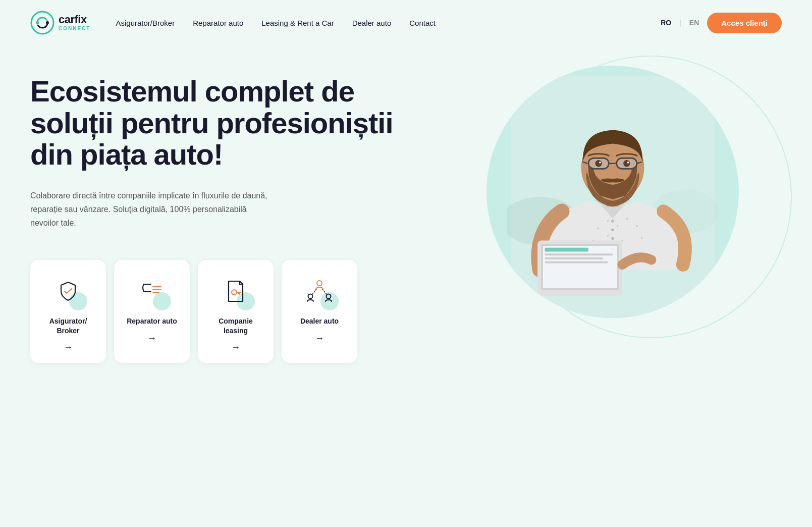 The image size is (812, 527). What do you see at coordinates (61, 23) in the screenshot?
I see `logo: carfix CONNECT` at bounding box center [61, 23].